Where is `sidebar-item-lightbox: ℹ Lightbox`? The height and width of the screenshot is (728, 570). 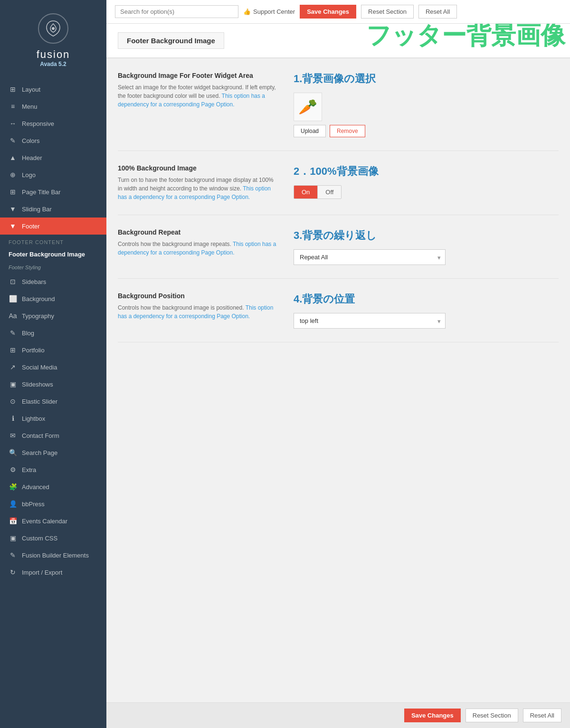 sidebar-item-lightbox: ℹ Lightbox is located at coordinates (53, 418).